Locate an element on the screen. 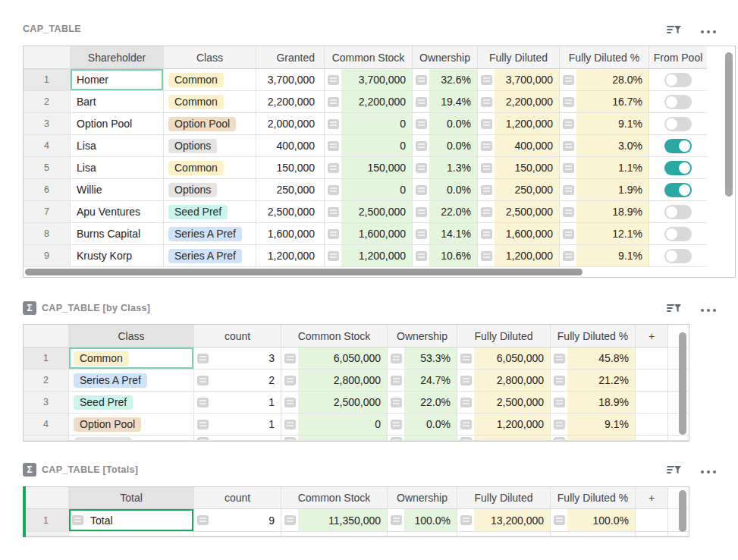  cell-fully-diluted-pct: 21.2% is located at coordinates (593, 381).